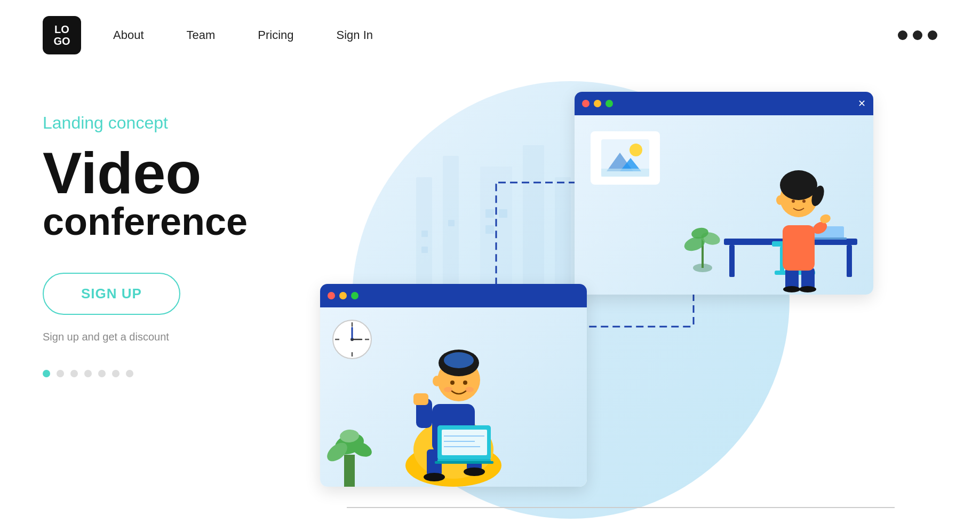 This screenshot has width=980, height=523. Describe the element at coordinates (129, 35) in the screenshot. I see `nav-about: About` at that location.